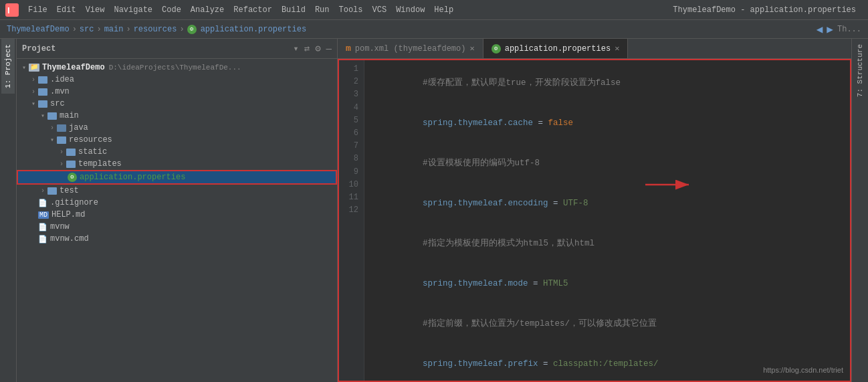  What do you see at coordinates (496, 49) in the screenshot?
I see `properties-tab-icon: ⚙` at bounding box center [496, 49].